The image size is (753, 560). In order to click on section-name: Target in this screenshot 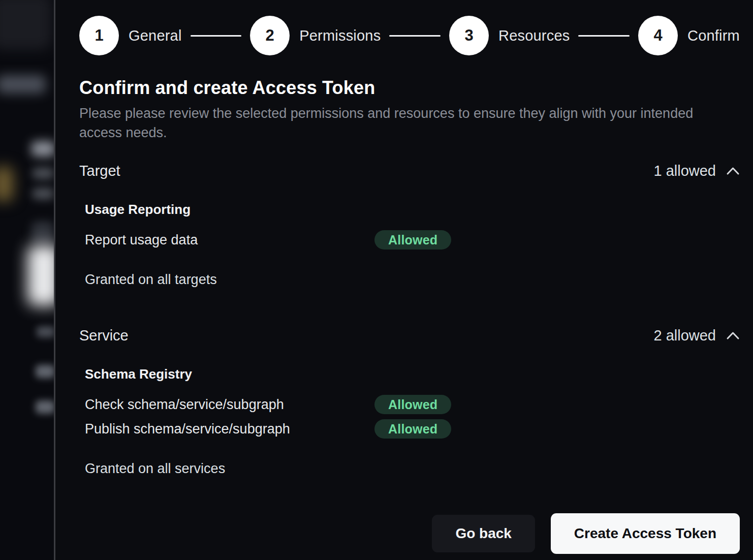, I will do `click(100, 171)`.